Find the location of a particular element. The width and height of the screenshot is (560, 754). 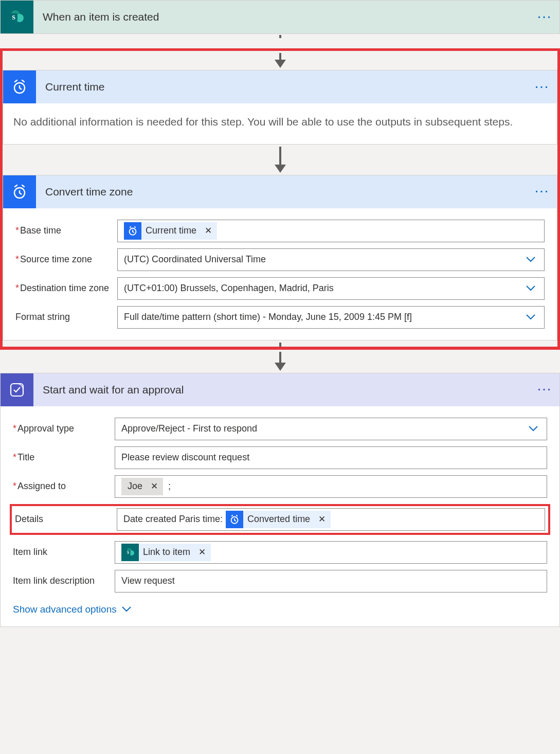

item-link-label: Item link is located at coordinates (64, 552).